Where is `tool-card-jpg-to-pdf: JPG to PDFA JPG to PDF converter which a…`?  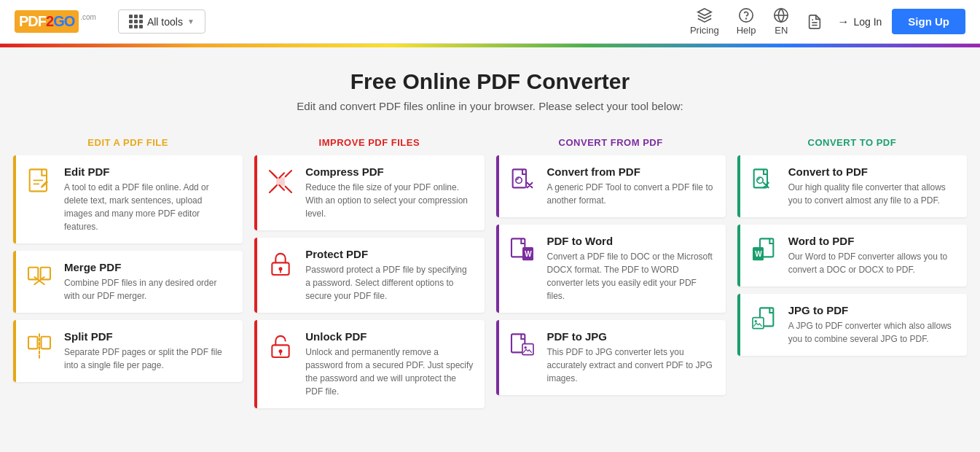 tool-card-jpg-to-pdf: JPG to PDFA JPG to PDF converter which a… is located at coordinates (852, 325).